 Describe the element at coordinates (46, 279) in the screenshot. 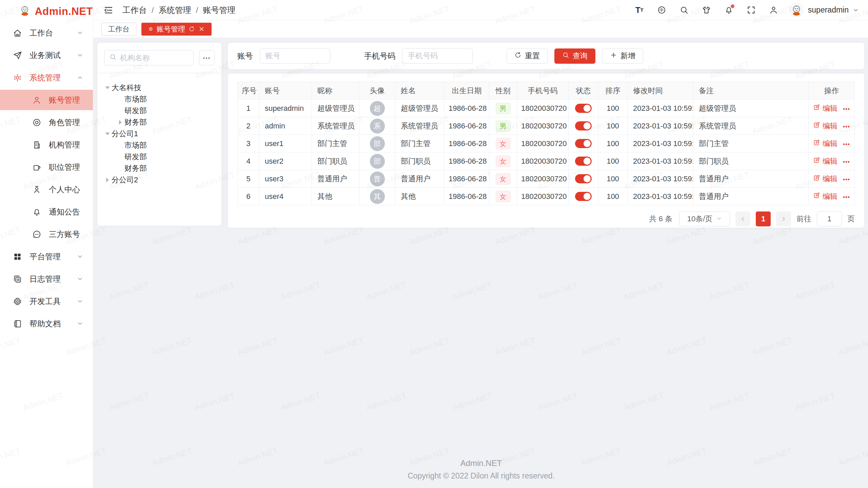

I see `sidebar-item-log-management: 日志管理` at that location.